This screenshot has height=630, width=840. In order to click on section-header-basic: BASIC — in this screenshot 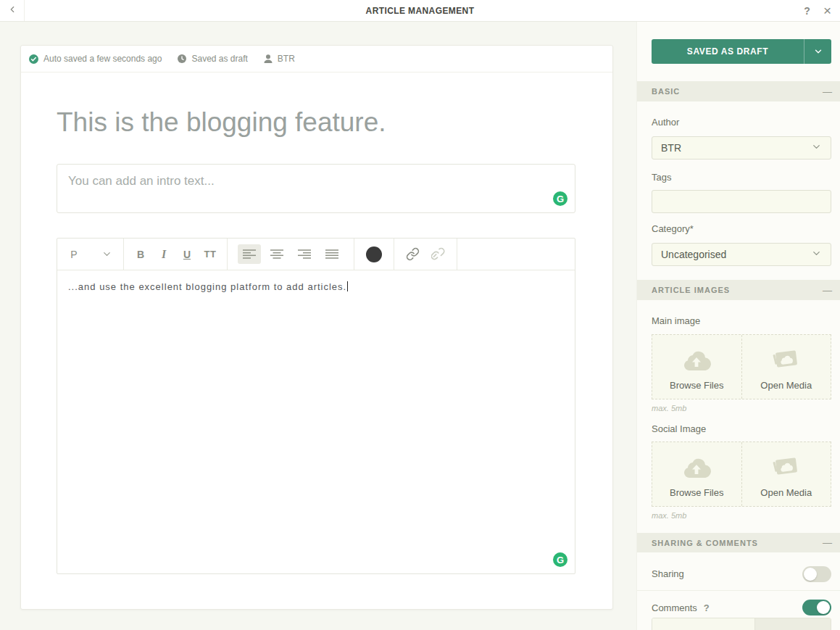, I will do `click(739, 91)`.